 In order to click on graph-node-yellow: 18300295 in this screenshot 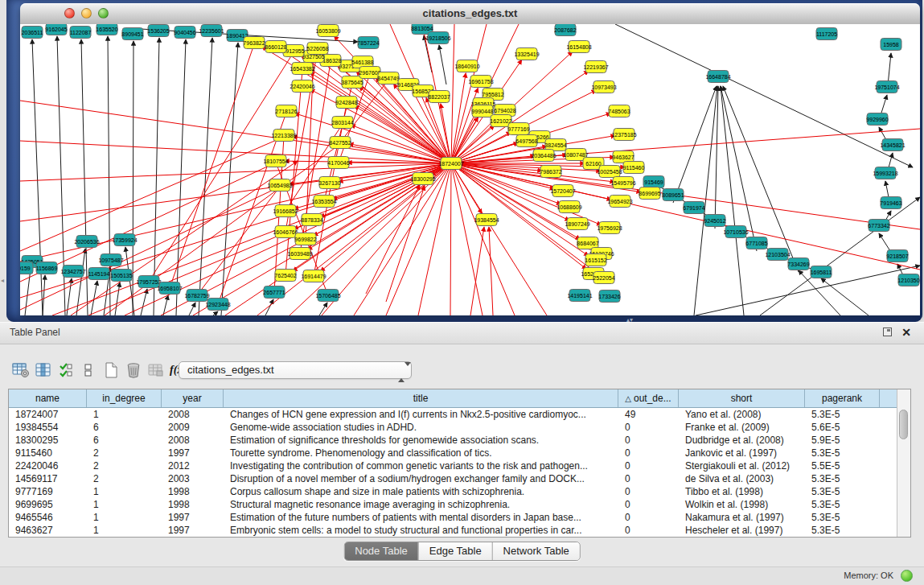, I will do `click(423, 179)`.